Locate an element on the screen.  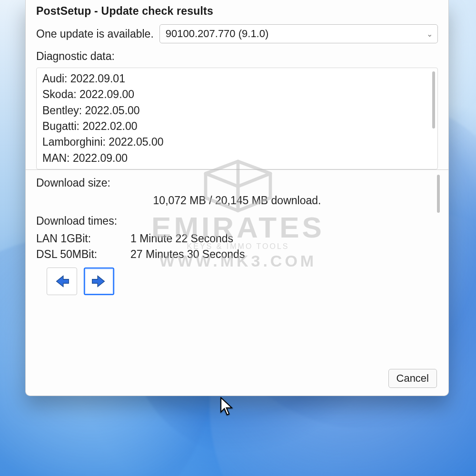
list-item: Bentley: 2022.05.00 is located at coordinates (238, 110).